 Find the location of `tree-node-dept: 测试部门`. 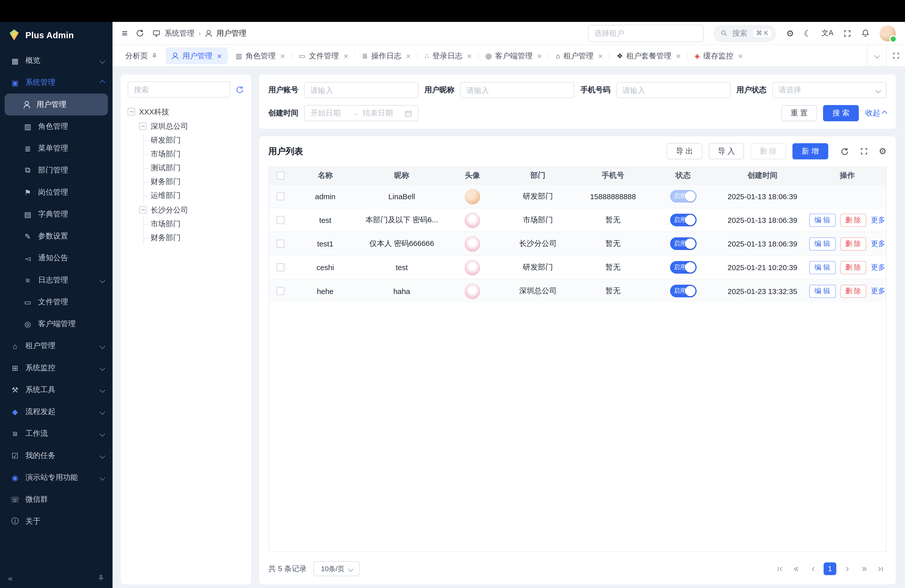

tree-node-dept: 测试部门 is located at coordinates (194, 168).